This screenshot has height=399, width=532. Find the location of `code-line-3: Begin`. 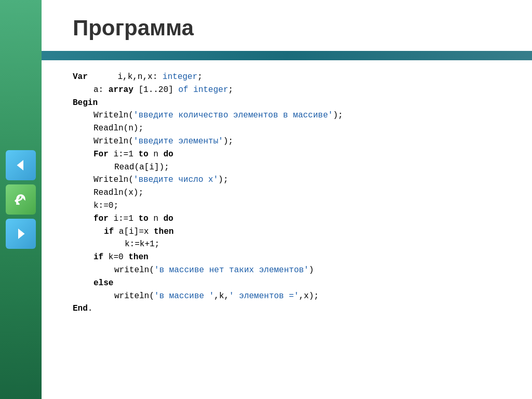

code-line-3: Begin is located at coordinates (287, 103).